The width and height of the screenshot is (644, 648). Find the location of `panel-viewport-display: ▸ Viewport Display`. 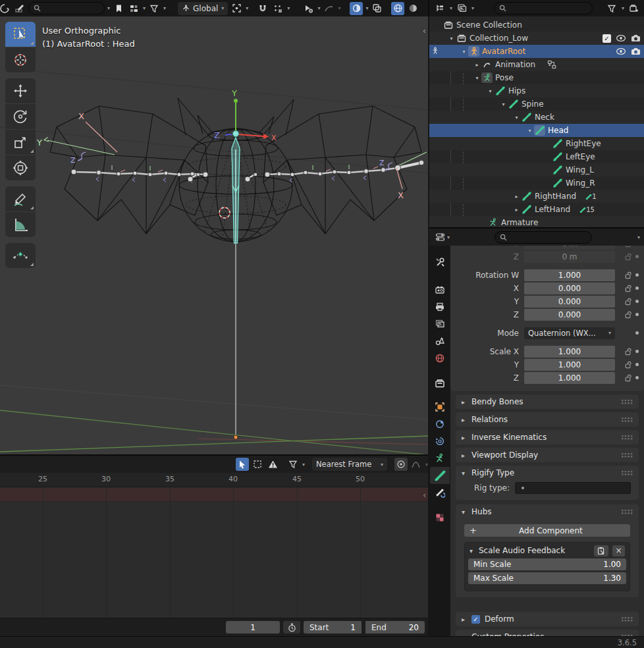

panel-viewport-display: ▸ Viewport Display is located at coordinates (547, 455).